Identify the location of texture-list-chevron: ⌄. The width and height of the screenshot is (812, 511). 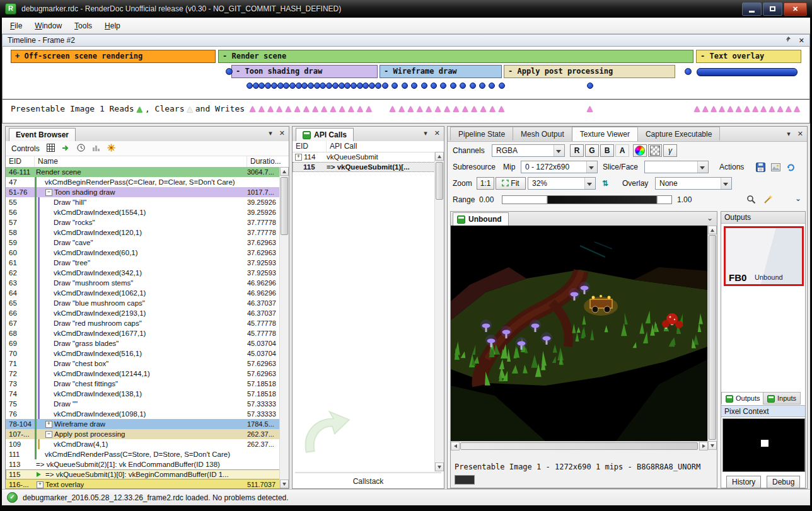
(710, 218).